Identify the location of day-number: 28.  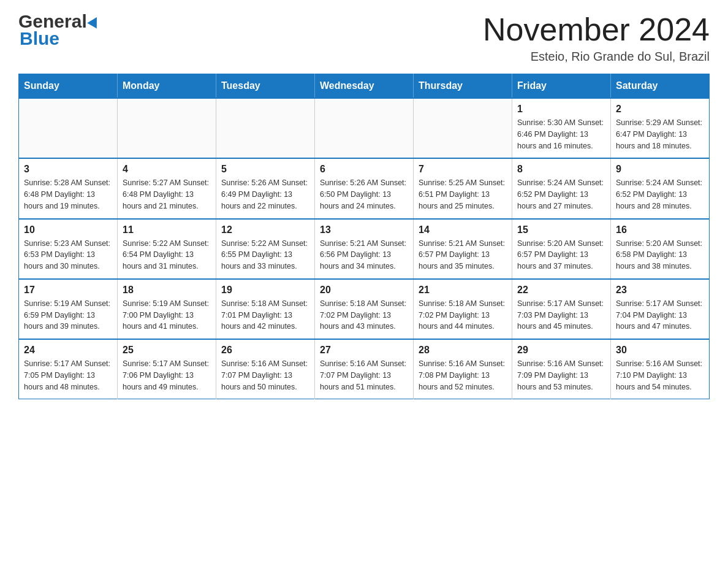
(463, 350).